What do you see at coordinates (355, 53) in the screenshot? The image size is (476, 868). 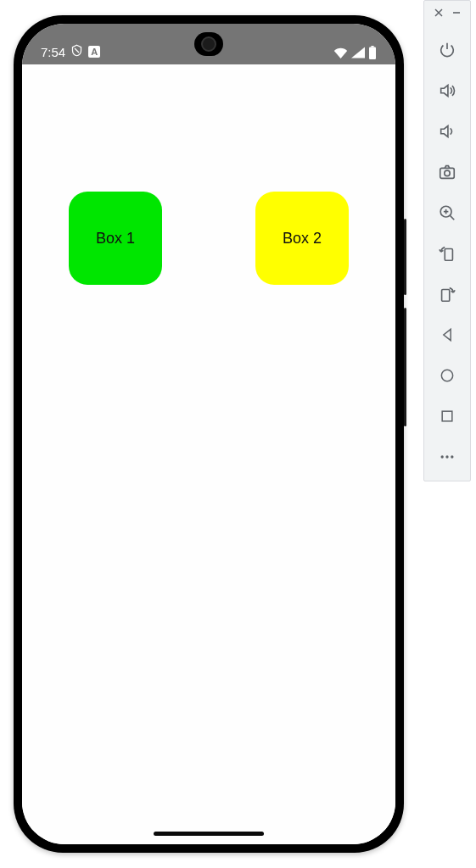 I see `status-right` at bounding box center [355, 53].